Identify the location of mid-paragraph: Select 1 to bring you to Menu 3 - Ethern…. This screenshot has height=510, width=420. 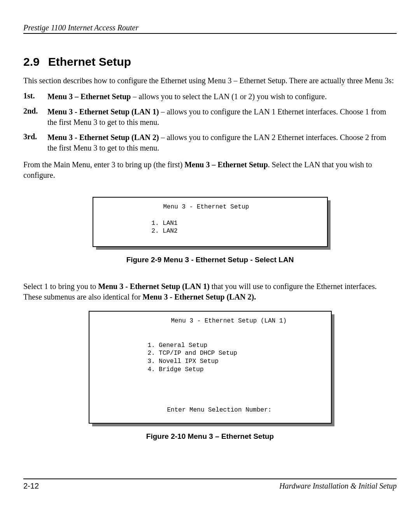
(210, 292).